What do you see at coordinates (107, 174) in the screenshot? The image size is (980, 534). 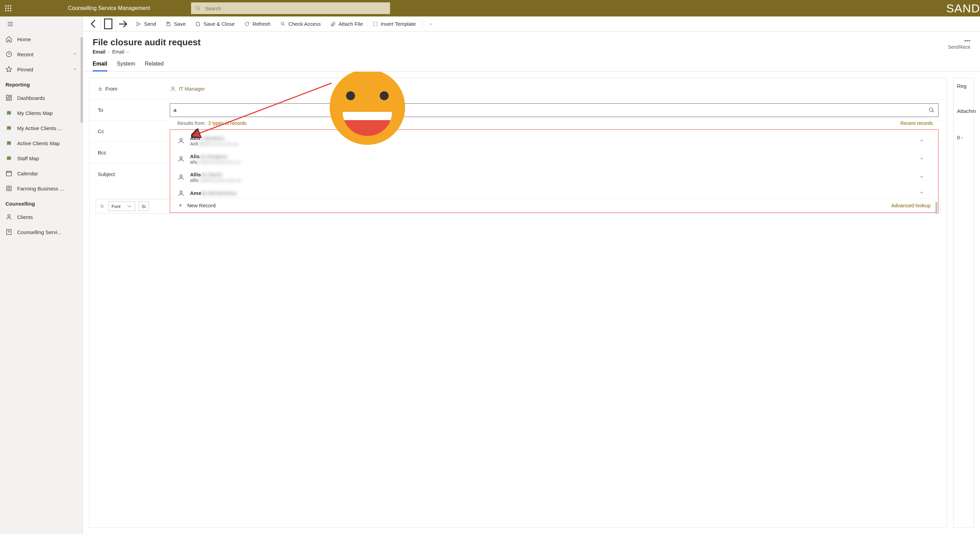 I see `field-label-text: Subject` at bounding box center [107, 174].